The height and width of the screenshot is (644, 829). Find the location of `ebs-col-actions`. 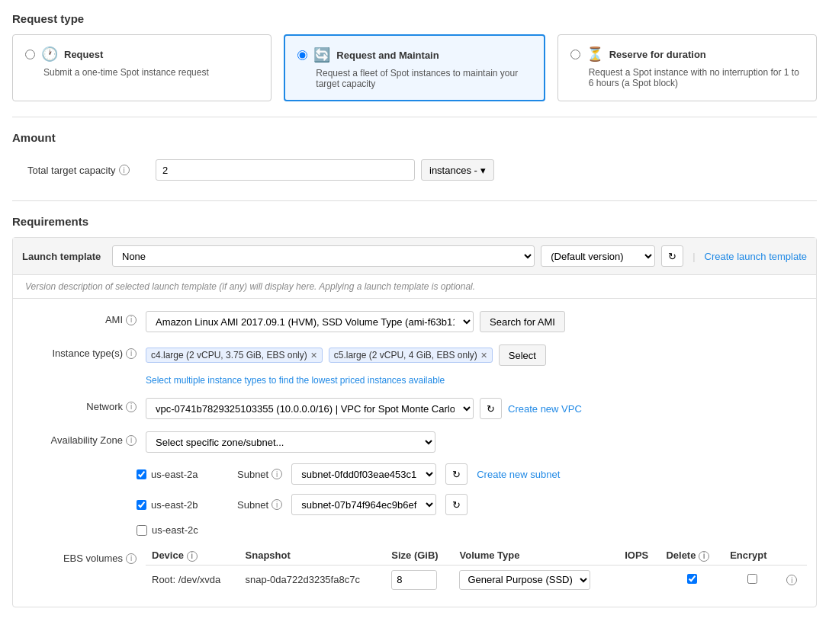

ebs-col-actions is located at coordinates (793, 556).